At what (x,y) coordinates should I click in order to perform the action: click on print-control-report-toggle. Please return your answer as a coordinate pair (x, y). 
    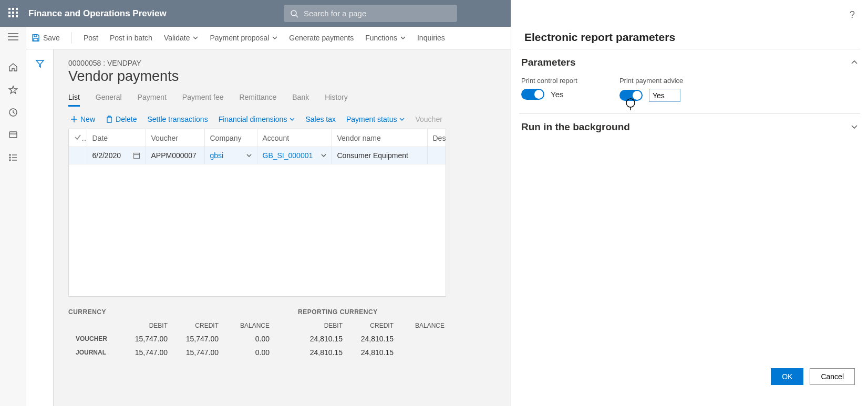
    Looking at the image, I should click on (533, 95).